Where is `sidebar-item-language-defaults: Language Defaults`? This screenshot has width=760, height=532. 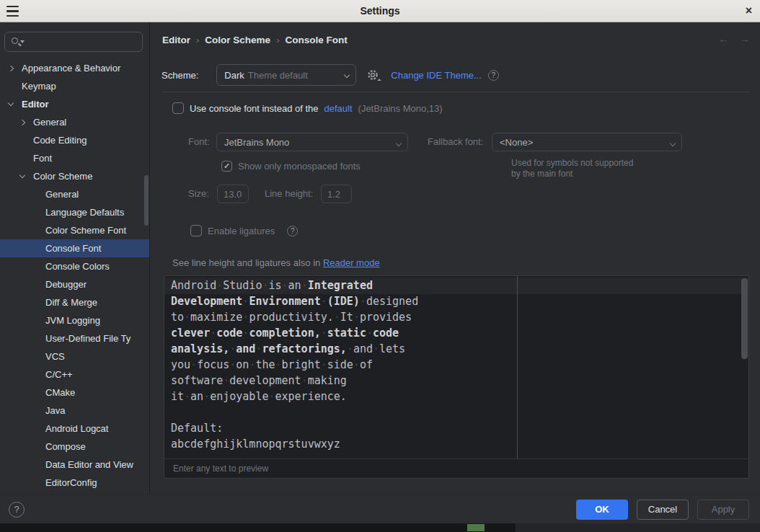 sidebar-item-language-defaults: Language Defaults is located at coordinates (75, 212).